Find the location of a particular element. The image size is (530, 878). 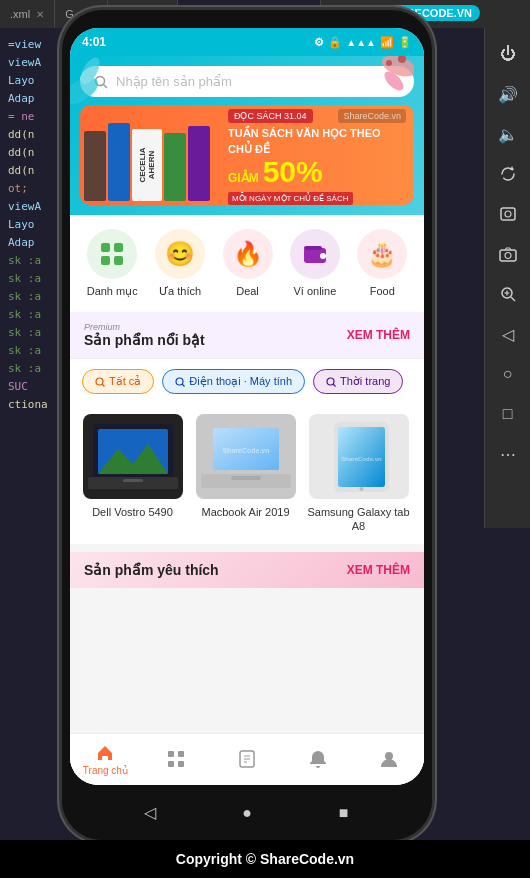

filter-row: Tất cả Điện thoại · Máy tính Thời trang is located at coordinates (247, 382).